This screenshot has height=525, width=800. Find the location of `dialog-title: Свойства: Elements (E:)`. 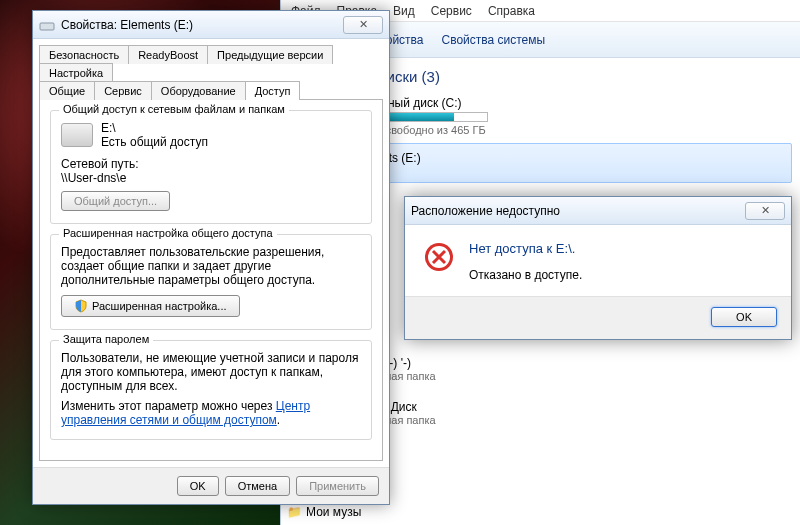

dialog-title: Свойства: Elements (E:) is located at coordinates (199, 25).